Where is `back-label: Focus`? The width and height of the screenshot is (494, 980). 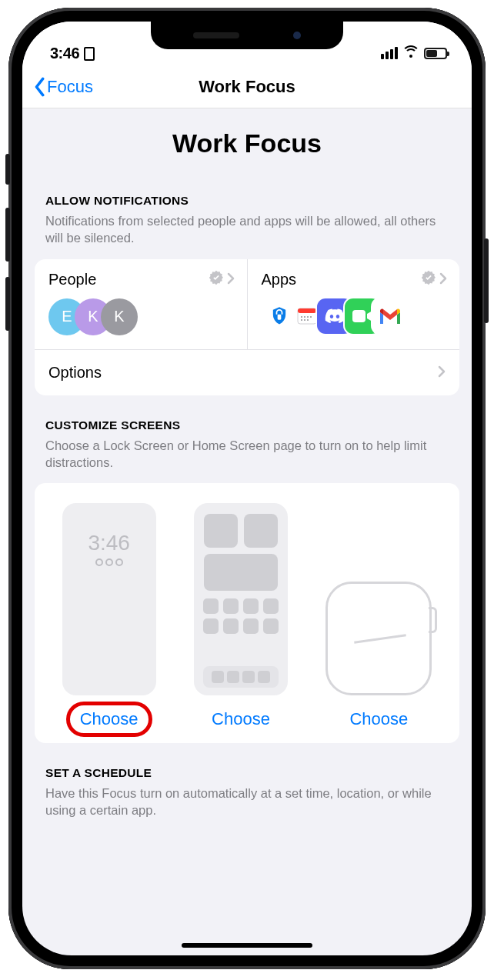 back-label: Focus is located at coordinates (70, 87).